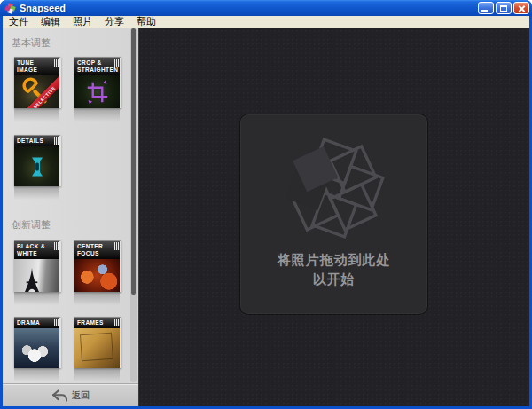  I want to click on section-title-creative: 创新调整, so click(31, 225).